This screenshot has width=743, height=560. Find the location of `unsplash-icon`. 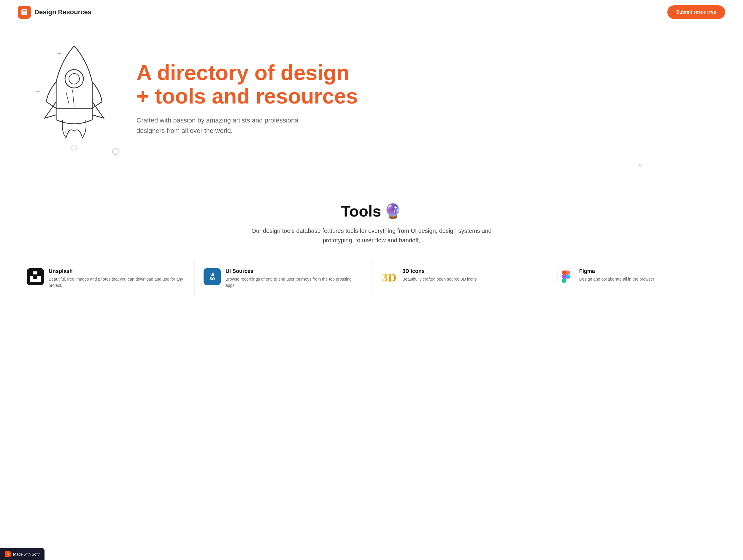

unsplash-icon is located at coordinates (36, 277).